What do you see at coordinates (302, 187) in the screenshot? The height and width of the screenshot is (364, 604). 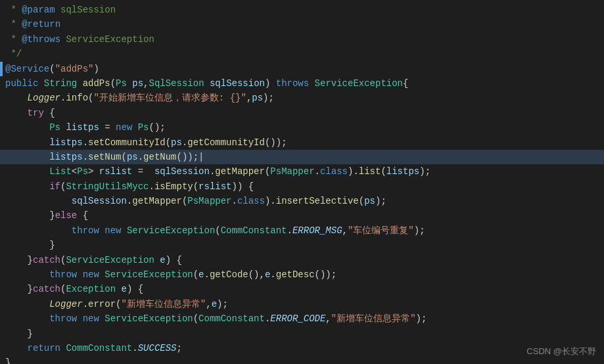 I see `code-line: if(StringUtilsMycc.isEmpty(rslist)) {` at bounding box center [302, 187].